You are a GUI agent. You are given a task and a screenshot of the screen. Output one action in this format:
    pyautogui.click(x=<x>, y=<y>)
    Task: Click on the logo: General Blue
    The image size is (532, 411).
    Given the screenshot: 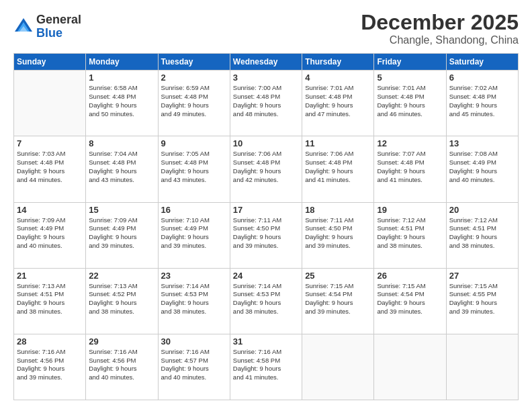 What is the action you would take?
    pyautogui.click(x=47, y=27)
    